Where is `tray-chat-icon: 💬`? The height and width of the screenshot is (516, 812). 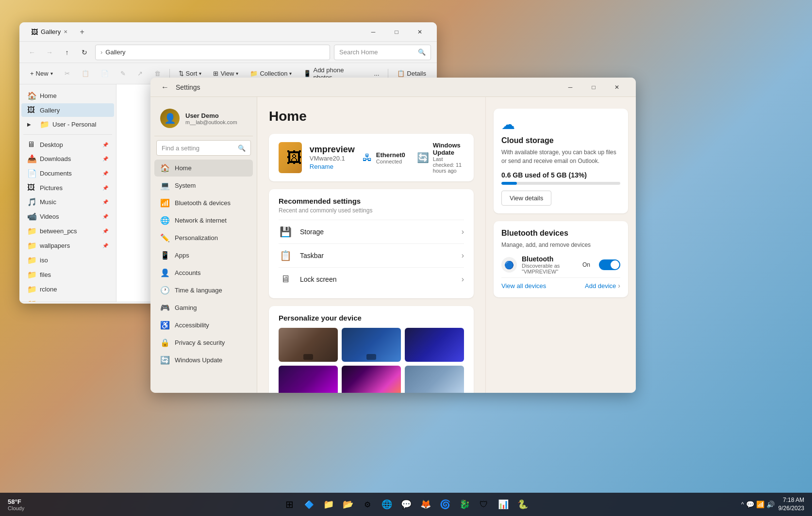 tray-chat-icon: 💬 is located at coordinates (750, 504).